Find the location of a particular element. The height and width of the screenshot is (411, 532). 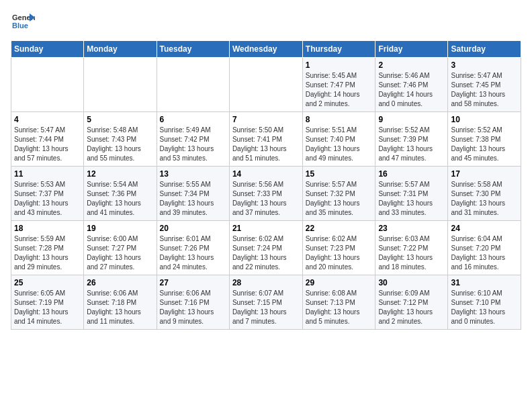

day-info: Sunrise: 5:54 AM Sunset: 7:36 PM Dayligh… is located at coordinates (120, 199).